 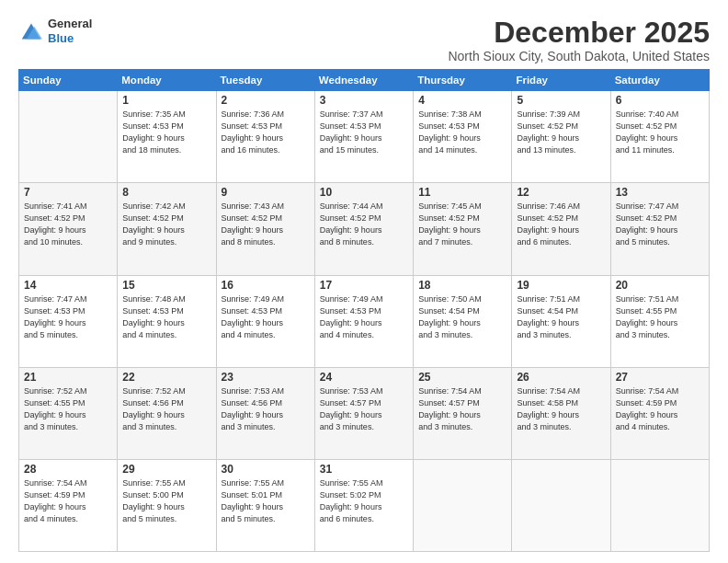 What do you see at coordinates (266, 409) in the screenshot?
I see `day-info: Sunrise: 7:53 AM Sunset: 4:56 PM Dayligh…` at bounding box center [266, 409].